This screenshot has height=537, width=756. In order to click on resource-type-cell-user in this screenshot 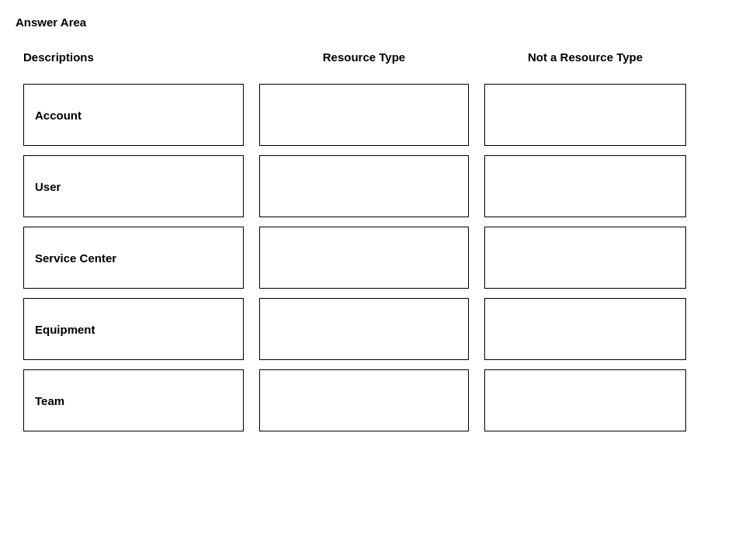, I will do `click(364, 186)`.